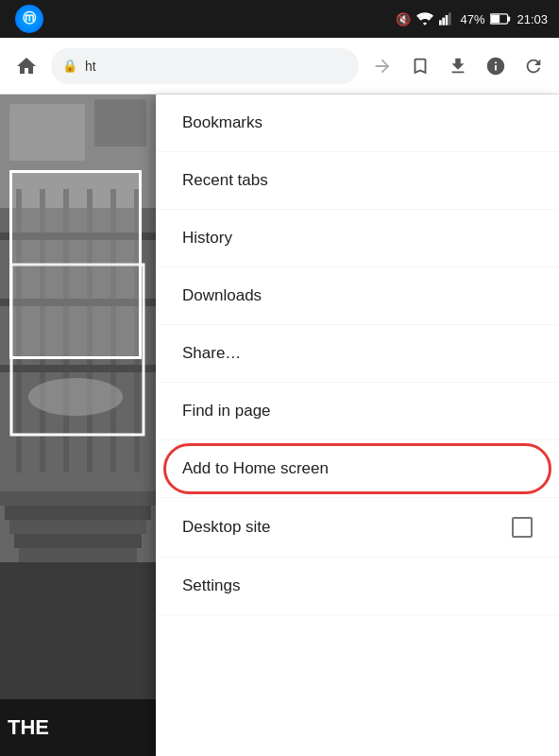 The width and height of the screenshot is (559, 756). I want to click on signal-icon, so click(447, 19).